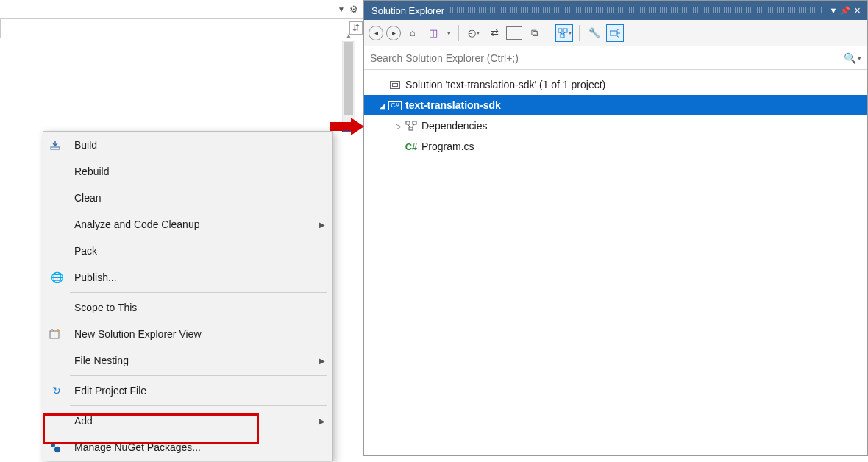 The width and height of the screenshot is (868, 462). I want to click on search-options-icon: ▾, so click(859, 58).